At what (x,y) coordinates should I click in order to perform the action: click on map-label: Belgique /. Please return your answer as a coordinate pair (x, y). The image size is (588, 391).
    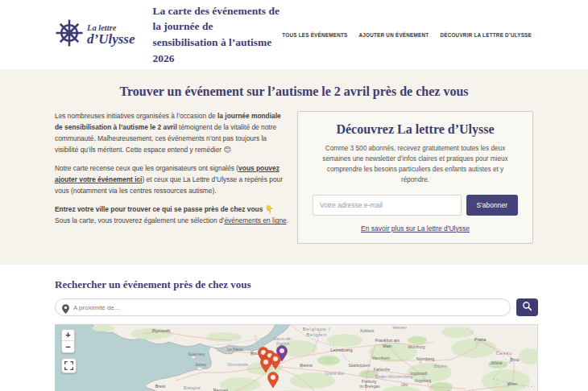
    Looking at the image, I should click on (317, 329).